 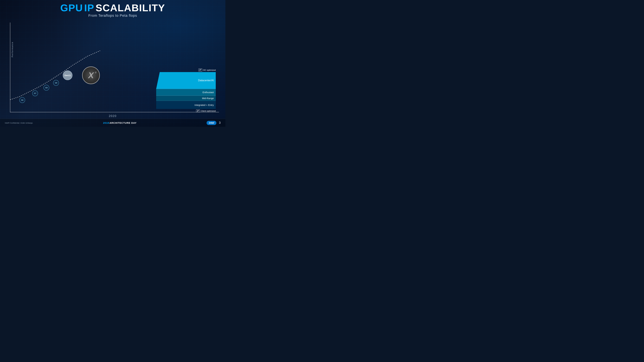 What do you see at coordinates (89, 8) in the screenshot?
I see `title-ip: IP` at bounding box center [89, 8].